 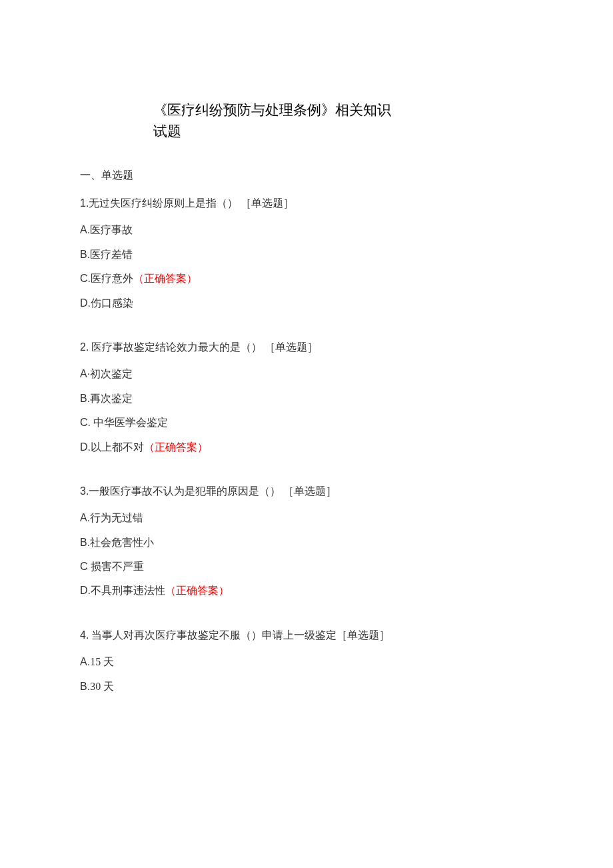 What do you see at coordinates (129, 423) in the screenshot?
I see `option-text: 中华医学会鉴定` at bounding box center [129, 423].